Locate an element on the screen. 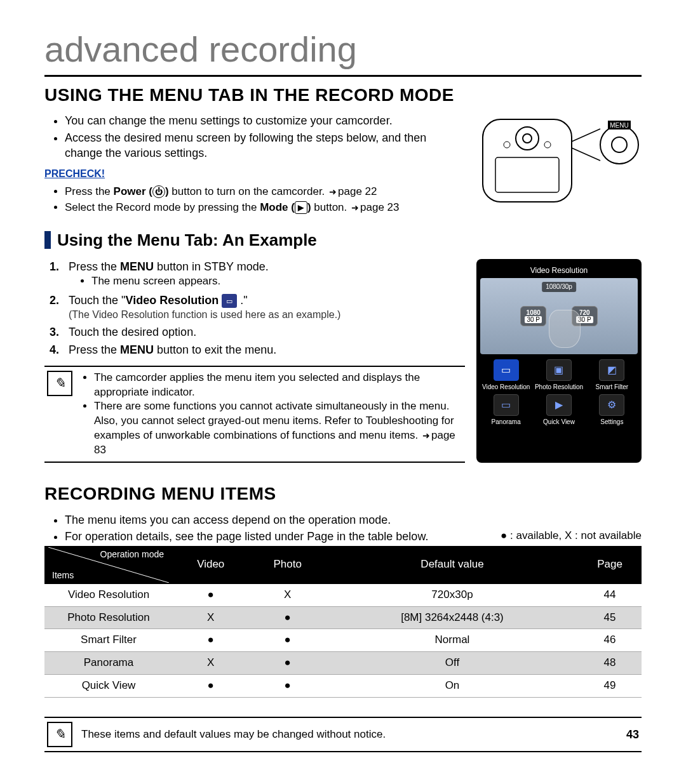 The width and height of the screenshot is (686, 784). table-row: PanoramaX●Off48 is located at coordinates (343, 663).